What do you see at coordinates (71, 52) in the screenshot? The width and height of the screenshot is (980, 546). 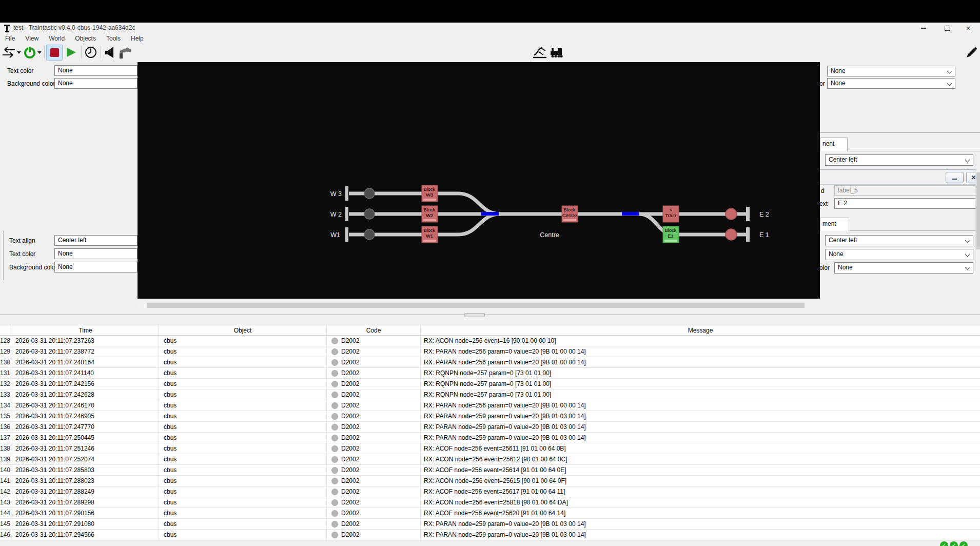 I see `play-button` at bounding box center [71, 52].